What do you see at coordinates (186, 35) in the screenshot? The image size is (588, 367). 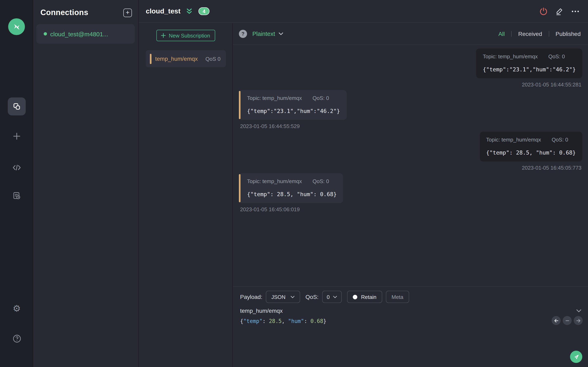 I see `new-subscription-button: New Subscription` at bounding box center [186, 35].